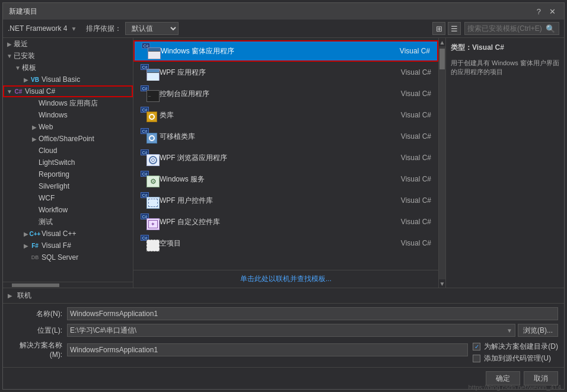 The width and height of the screenshot is (567, 392). What do you see at coordinates (454, 28) in the screenshot?
I see `list-view-button: ☰` at bounding box center [454, 28].